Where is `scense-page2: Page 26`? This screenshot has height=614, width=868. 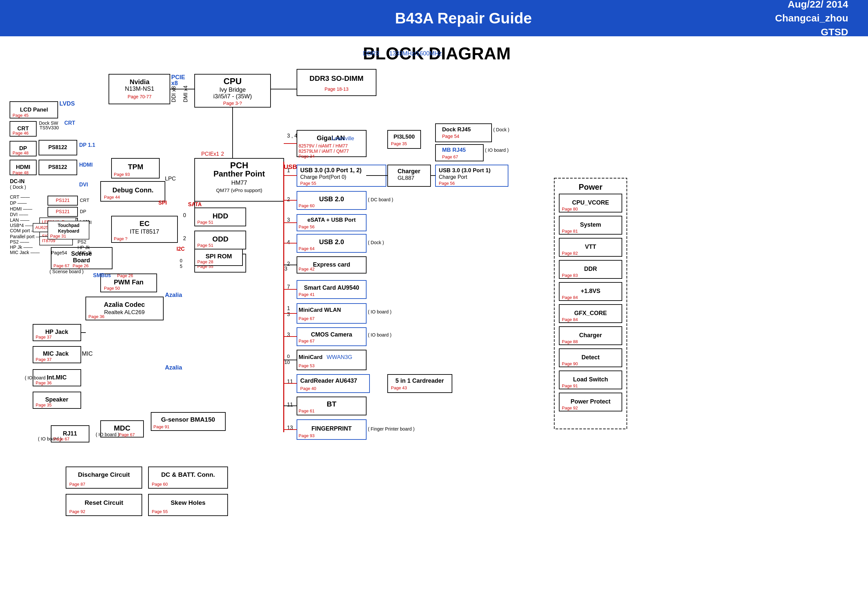 scense-page2: Page 26 is located at coordinates (81, 265).